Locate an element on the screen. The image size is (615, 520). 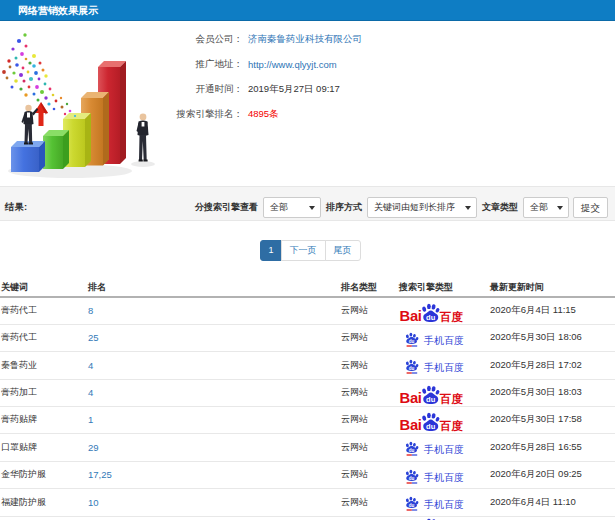
last-page-button: 尾页 is located at coordinates (343, 250).